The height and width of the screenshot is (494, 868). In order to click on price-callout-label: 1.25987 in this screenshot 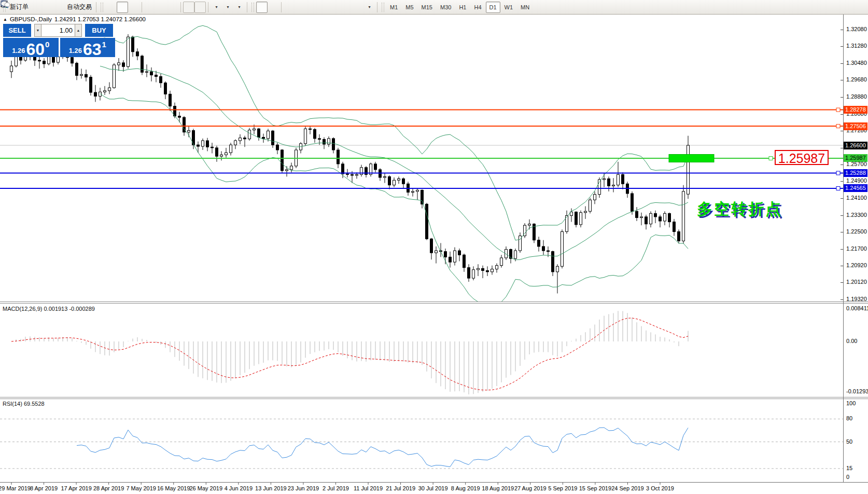, I will do `click(802, 158)`.